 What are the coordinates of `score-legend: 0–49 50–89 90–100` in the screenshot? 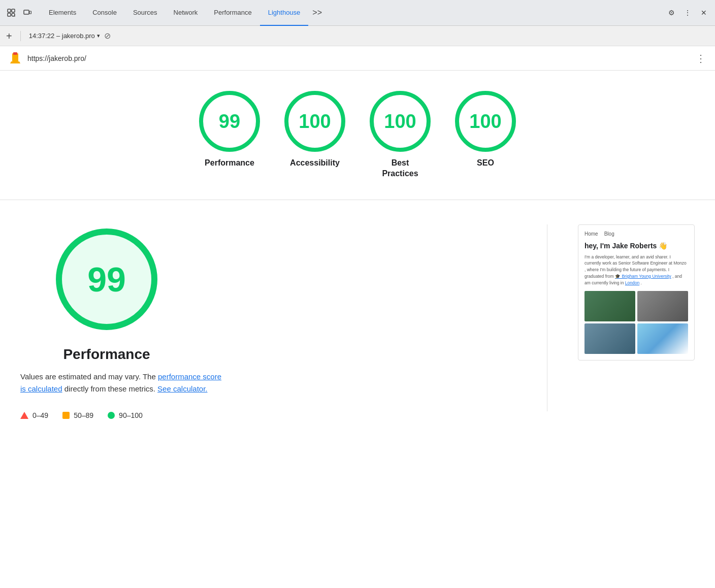 It's located at (81, 415).